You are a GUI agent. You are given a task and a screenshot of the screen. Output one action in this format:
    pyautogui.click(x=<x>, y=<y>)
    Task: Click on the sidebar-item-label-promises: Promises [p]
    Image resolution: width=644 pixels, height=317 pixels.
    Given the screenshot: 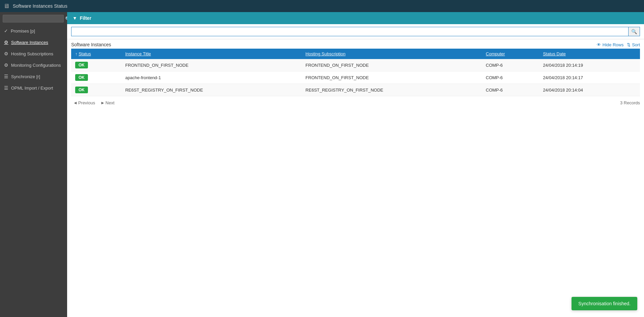 What is the action you would take?
    pyautogui.click(x=23, y=31)
    